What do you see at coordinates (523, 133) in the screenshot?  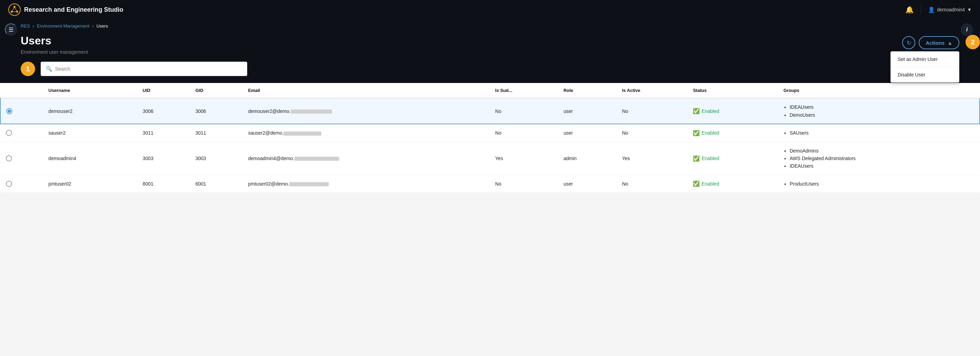 I see `cell-issudo: No` at bounding box center [523, 133].